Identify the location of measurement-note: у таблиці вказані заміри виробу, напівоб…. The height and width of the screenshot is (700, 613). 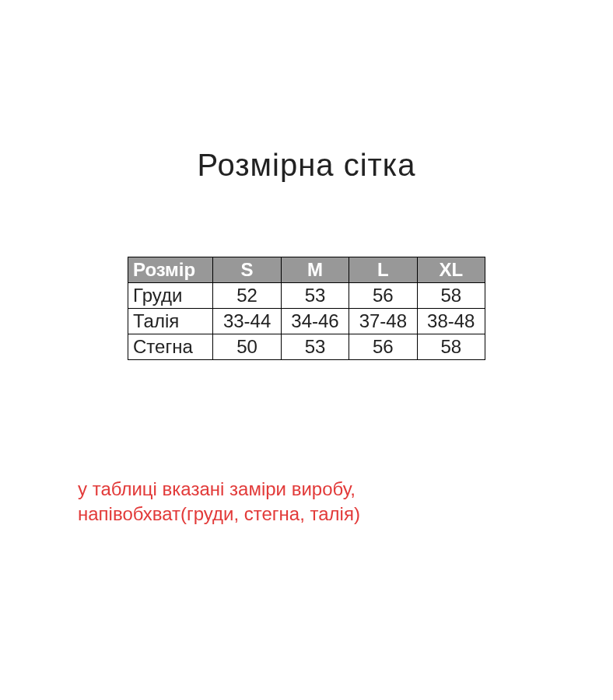
(306, 502).